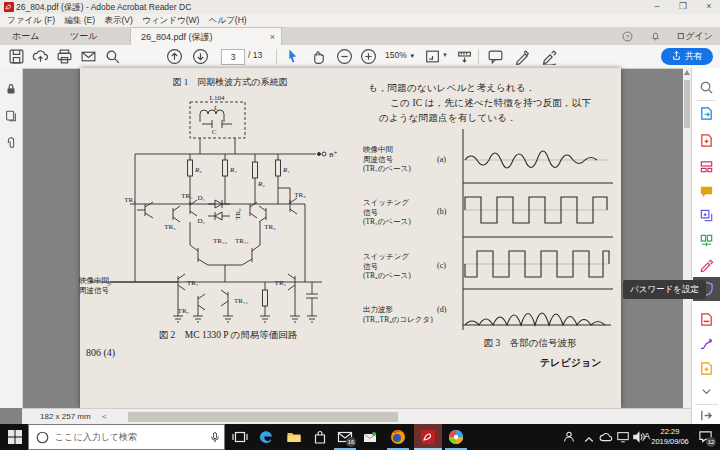 The height and width of the screenshot is (450, 720). I want to click on acrobat-reader-icon, so click(428, 437).